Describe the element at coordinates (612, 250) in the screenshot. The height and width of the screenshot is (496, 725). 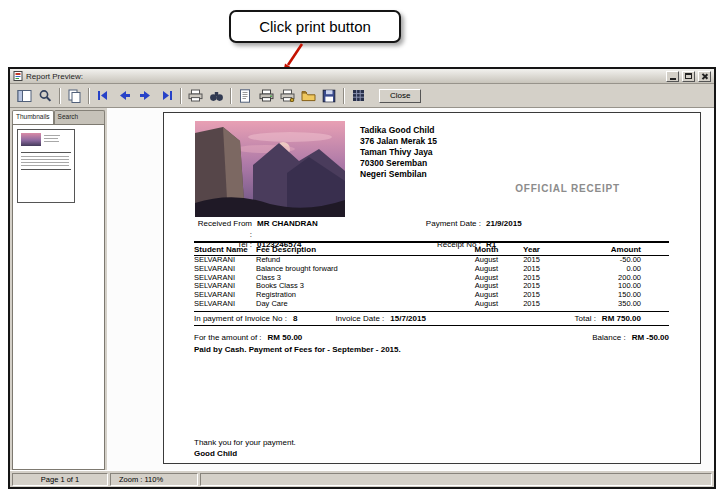
I see `amount-header: Amount` at that location.